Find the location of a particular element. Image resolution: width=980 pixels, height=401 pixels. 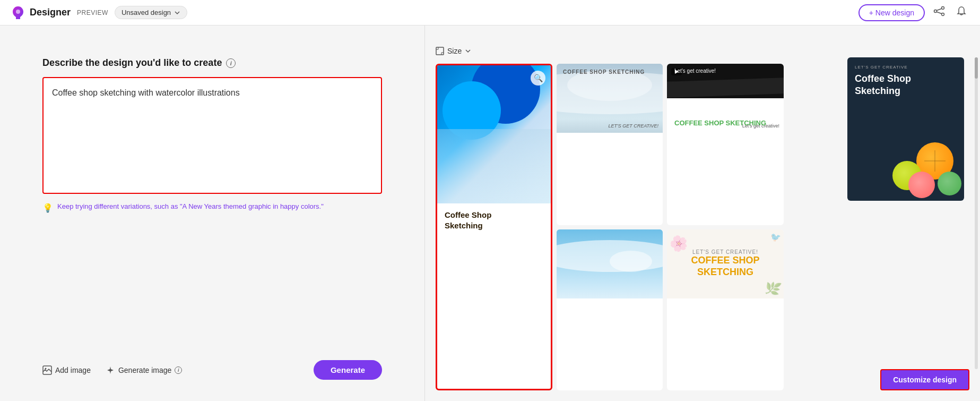

unsaved-design-button: Unsaved design is located at coordinates (151, 13).